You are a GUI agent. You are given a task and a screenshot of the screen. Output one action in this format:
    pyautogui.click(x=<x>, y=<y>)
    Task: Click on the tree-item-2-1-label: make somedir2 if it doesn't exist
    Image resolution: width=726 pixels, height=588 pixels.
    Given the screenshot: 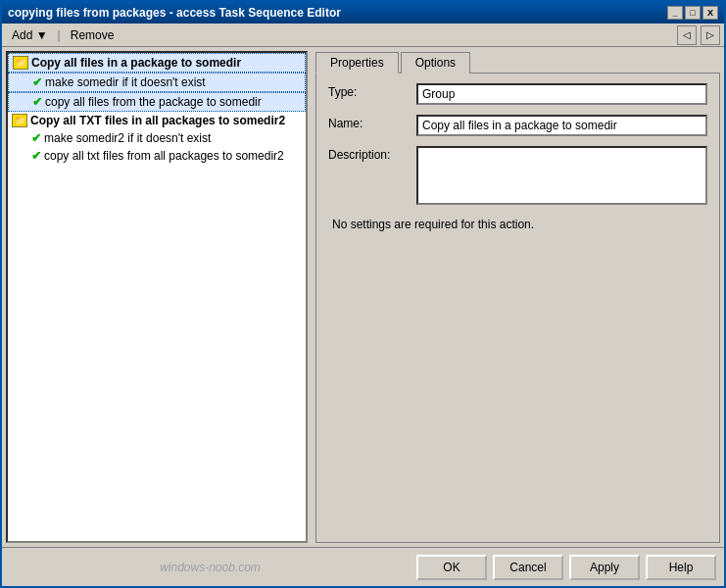 What is the action you would take?
    pyautogui.click(x=127, y=138)
    